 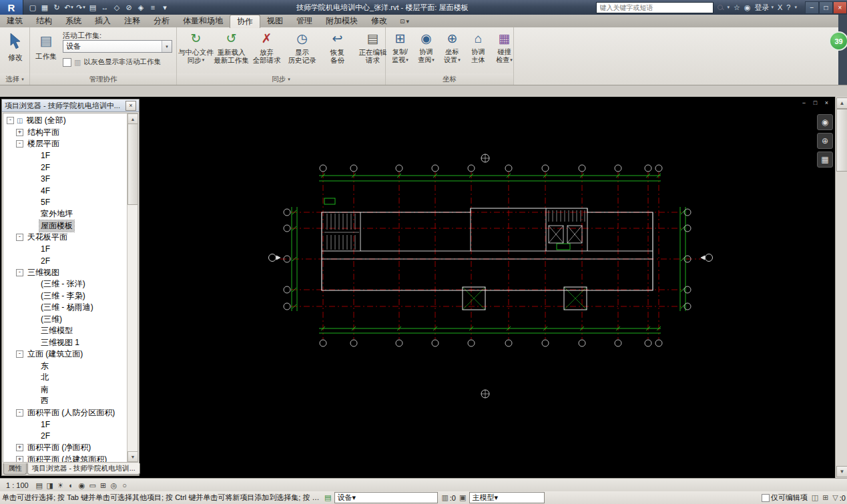 What do you see at coordinates (65, 413) in the screenshot?
I see `browser-tree-item: - ◫ 面积平面 (人防分区面积)` at bounding box center [65, 413].